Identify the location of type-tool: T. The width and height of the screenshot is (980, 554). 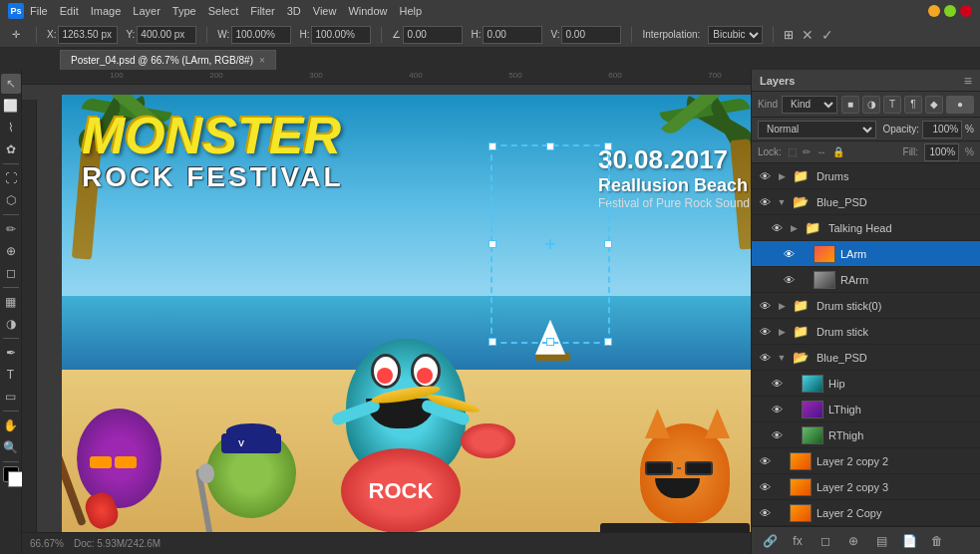
(11, 375).